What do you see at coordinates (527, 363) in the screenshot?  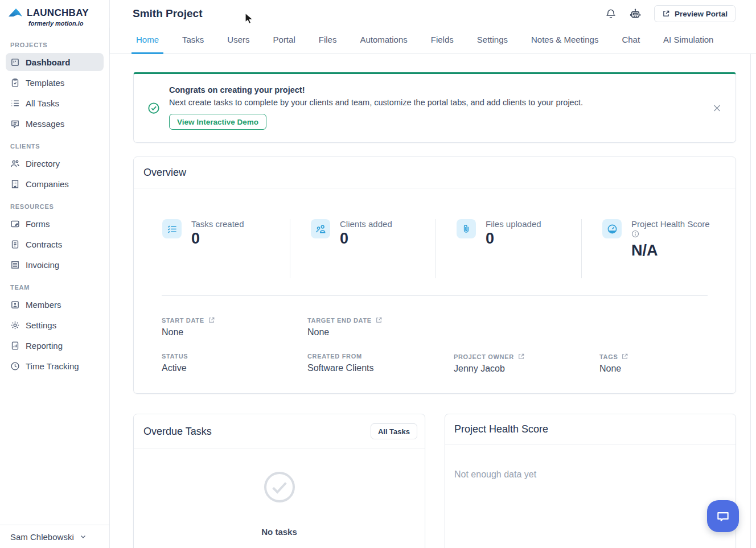 I see `field-project-owner: PROJECT OWNER Jenny Jacob` at bounding box center [527, 363].